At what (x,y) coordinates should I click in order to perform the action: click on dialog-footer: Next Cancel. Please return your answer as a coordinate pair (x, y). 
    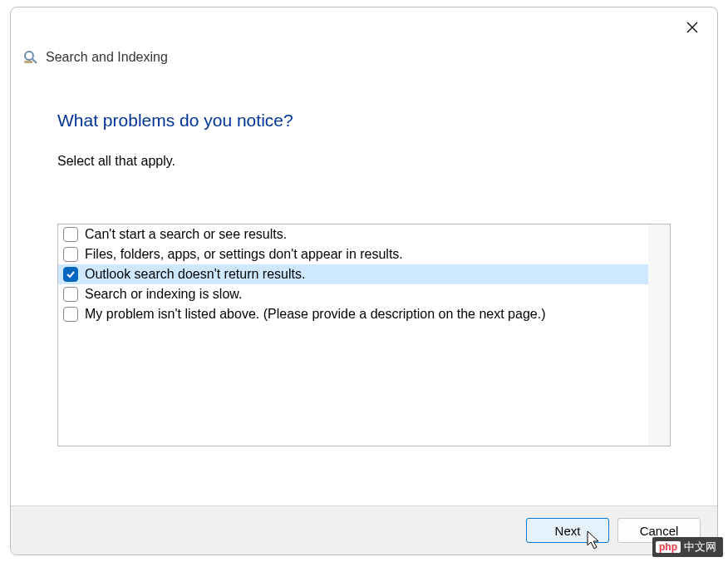
    Looking at the image, I should click on (364, 530).